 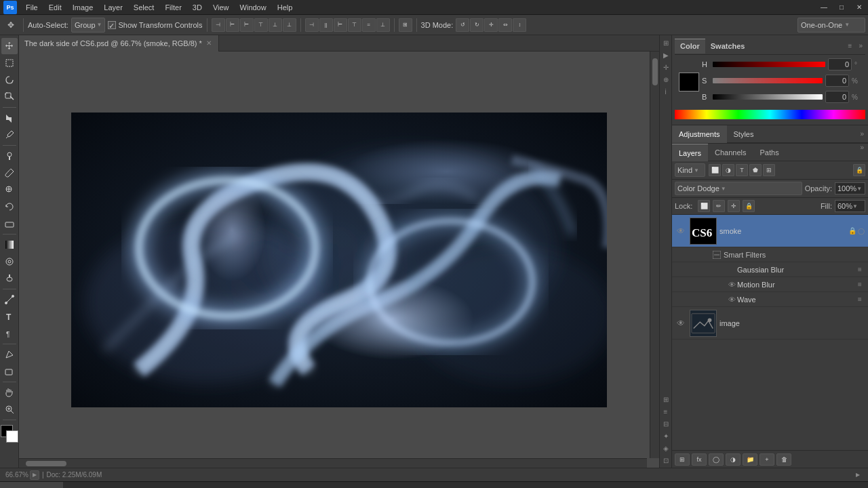 I want to click on marquee-tool, so click(x=9, y=63).